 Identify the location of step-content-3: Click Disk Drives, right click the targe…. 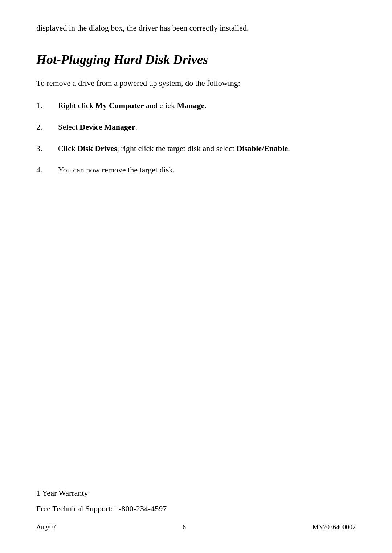
(207, 148).